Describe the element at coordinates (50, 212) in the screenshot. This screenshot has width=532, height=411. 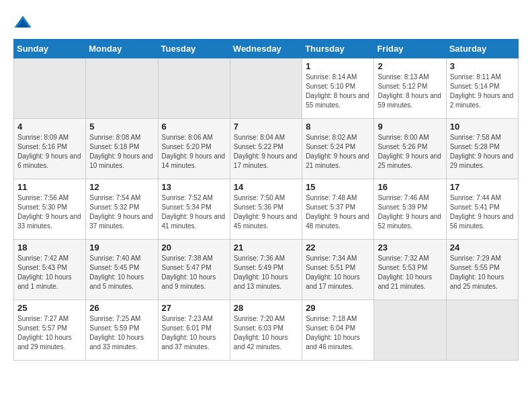
I see `day-info: Sunrise: 7:56 AMSunset: 5:30 PMDaylight:…` at that location.